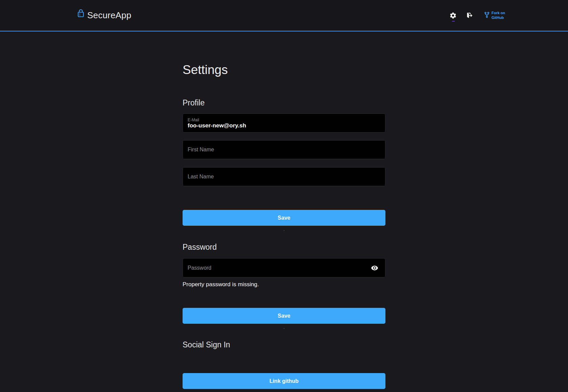 This screenshot has width=568, height=392. I want to click on profile-section: Profile E-Mail Save ., so click(284, 165).